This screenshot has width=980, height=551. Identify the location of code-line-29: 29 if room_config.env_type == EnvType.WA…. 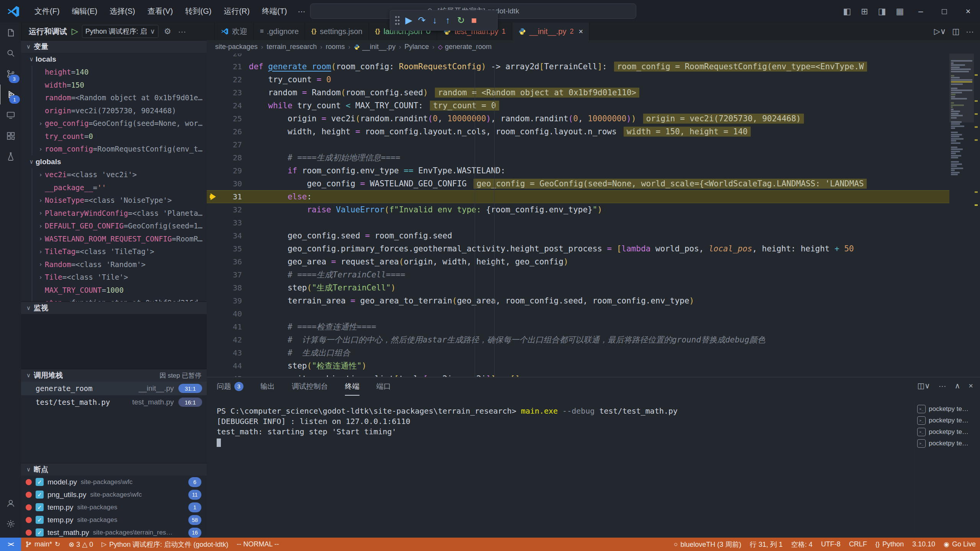
(578, 171).